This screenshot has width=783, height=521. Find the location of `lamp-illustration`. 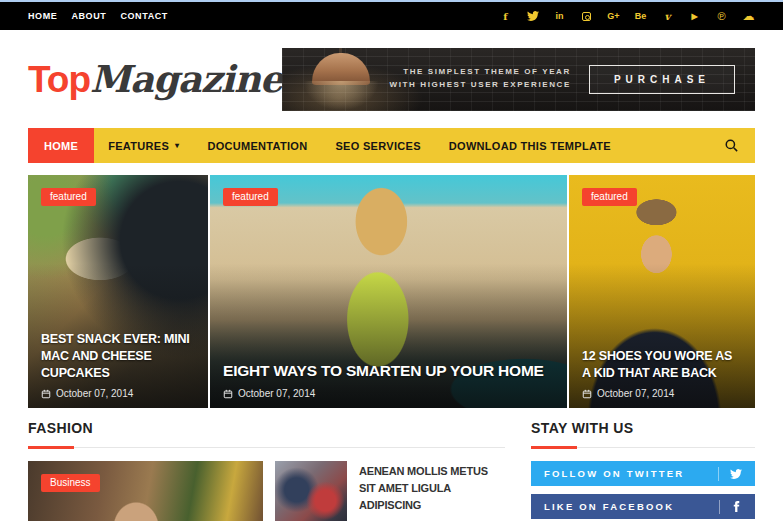

lamp-illustration is located at coordinates (341, 69).